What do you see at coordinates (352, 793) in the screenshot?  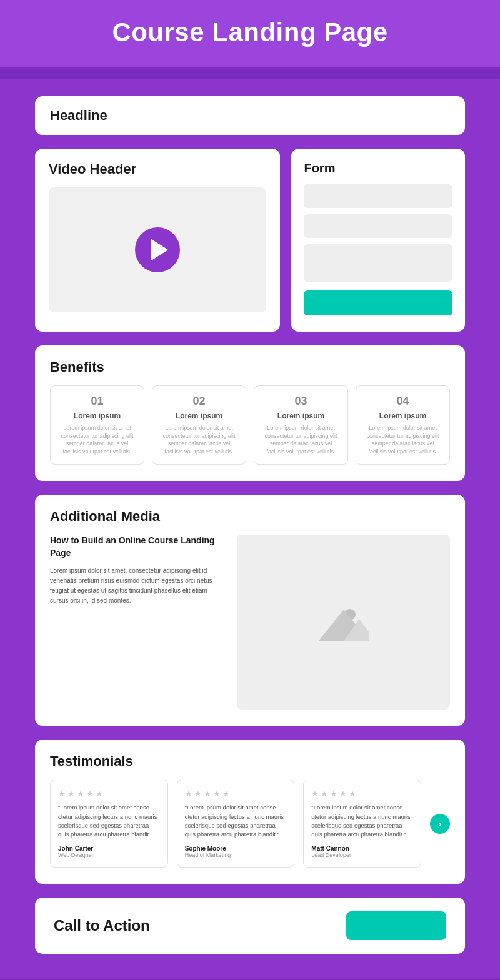 I see `star-3-5: ★` at bounding box center [352, 793].